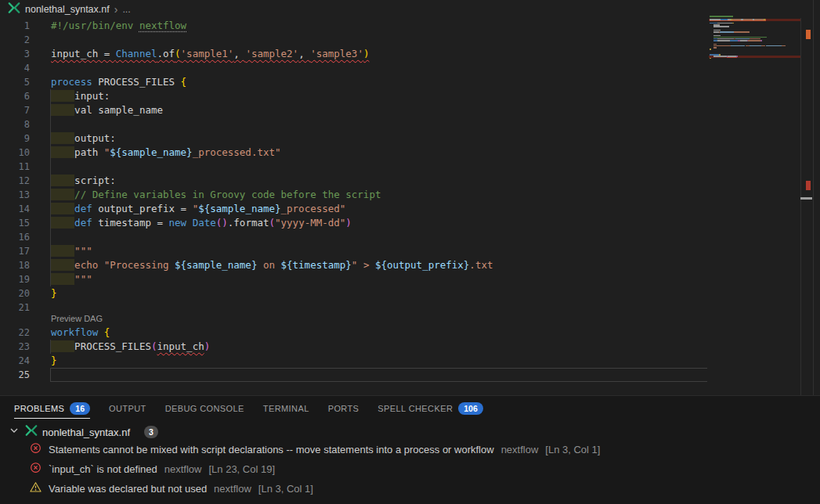 Image resolution: width=820 pixels, height=504 pixels. I want to click on line-number: 4, so click(15, 68).